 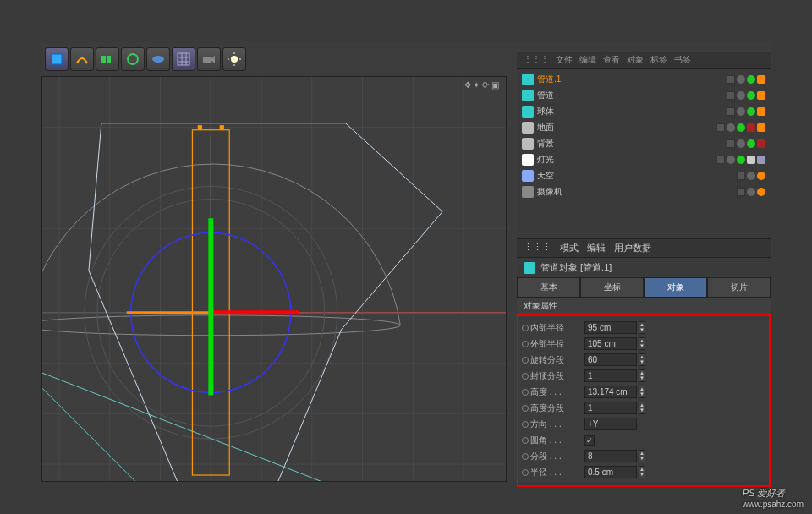 I want to click on object-manager-menu: ⋮⋮⋮ 文件 编辑 查看 对象 标签 书签, so click(x=644, y=61).